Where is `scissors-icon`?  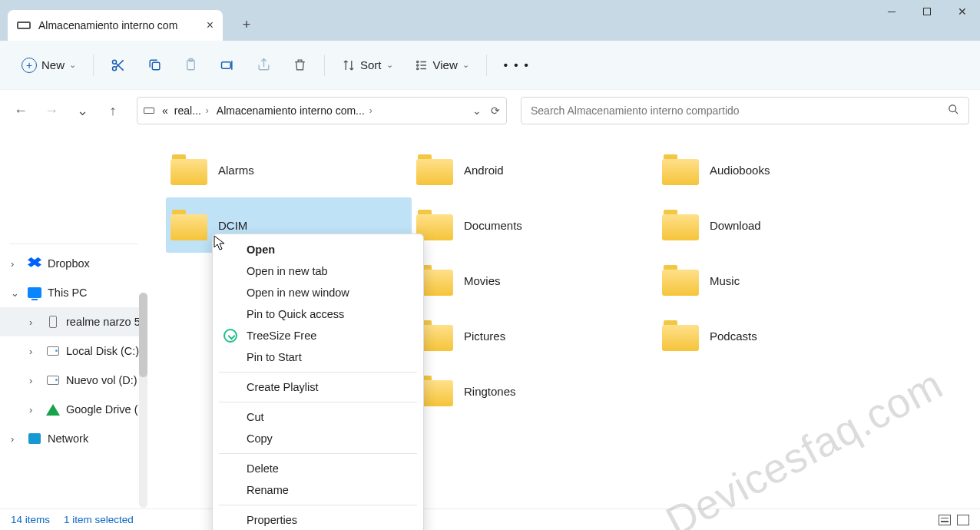 scissors-icon is located at coordinates (118, 65).